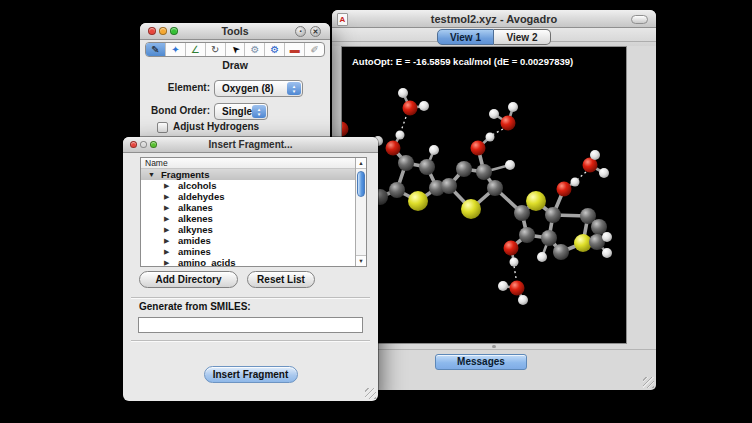 This screenshot has width=752, height=423. Describe the element at coordinates (361, 164) in the screenshot. I see `scroll-up-icon: ▲` at that location.